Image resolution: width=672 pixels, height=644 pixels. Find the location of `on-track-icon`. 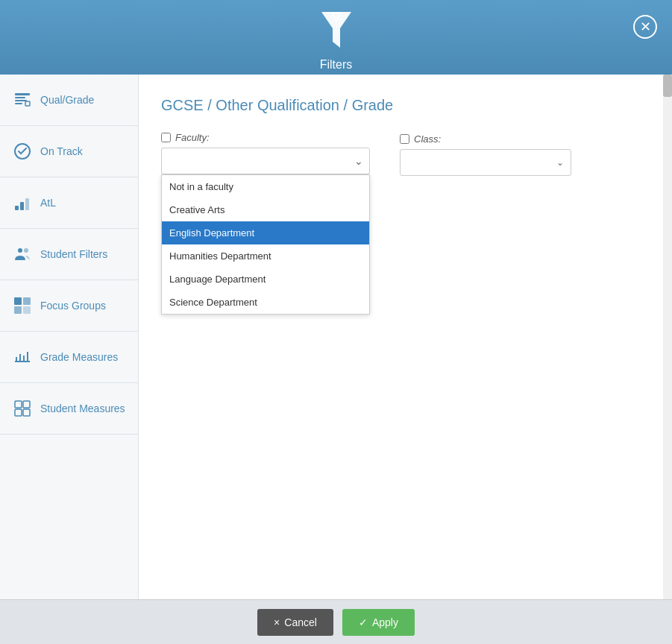

on-track-icon is located at coordinates (22, 151).